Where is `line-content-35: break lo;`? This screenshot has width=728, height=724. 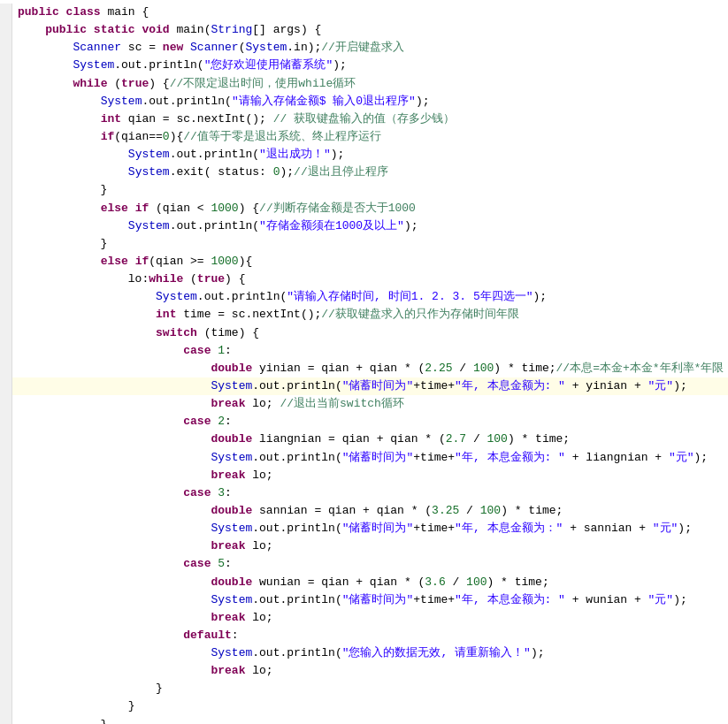
line-content-35: break lo; is located at coordinates (370, 618).